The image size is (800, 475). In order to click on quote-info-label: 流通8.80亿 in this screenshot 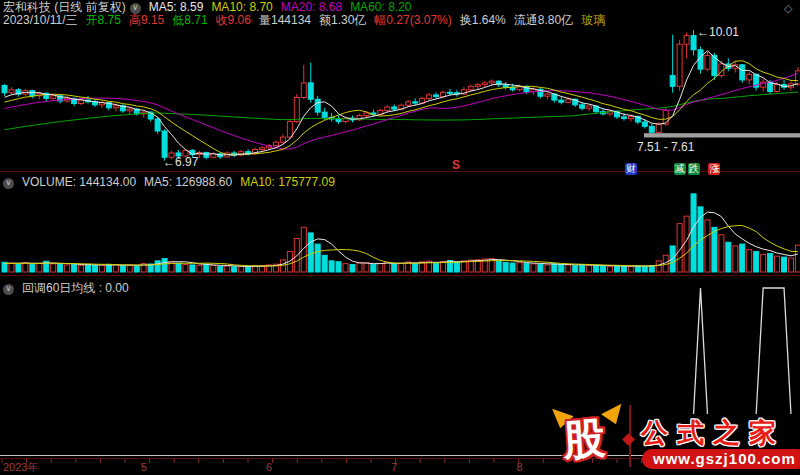, I will do `click(544, 20)`.